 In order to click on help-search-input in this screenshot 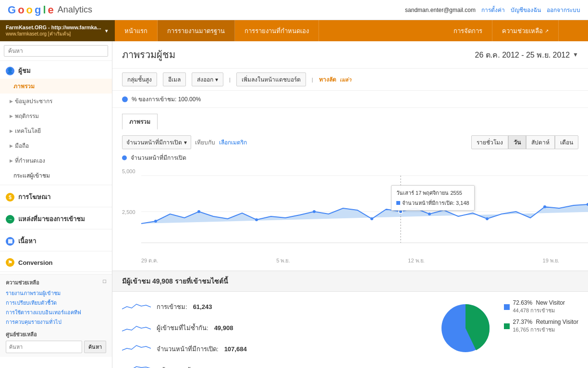, I will do `click(44, 347)`.